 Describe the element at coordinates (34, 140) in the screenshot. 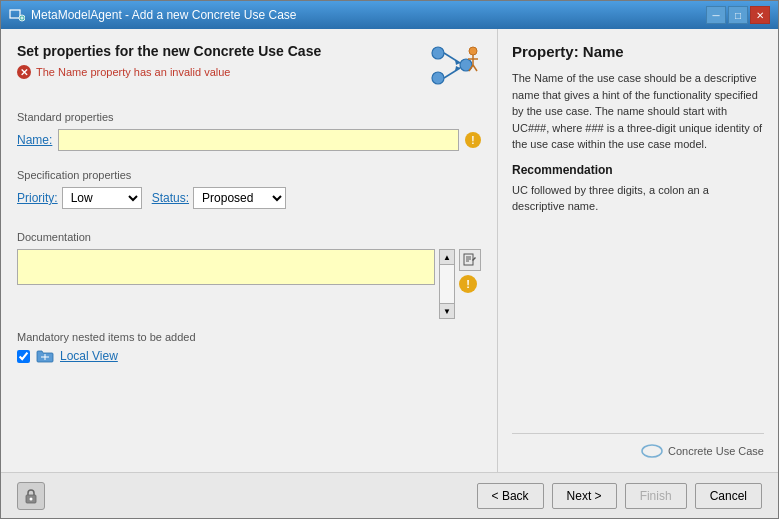

I see `name-label: Name:` at that location.